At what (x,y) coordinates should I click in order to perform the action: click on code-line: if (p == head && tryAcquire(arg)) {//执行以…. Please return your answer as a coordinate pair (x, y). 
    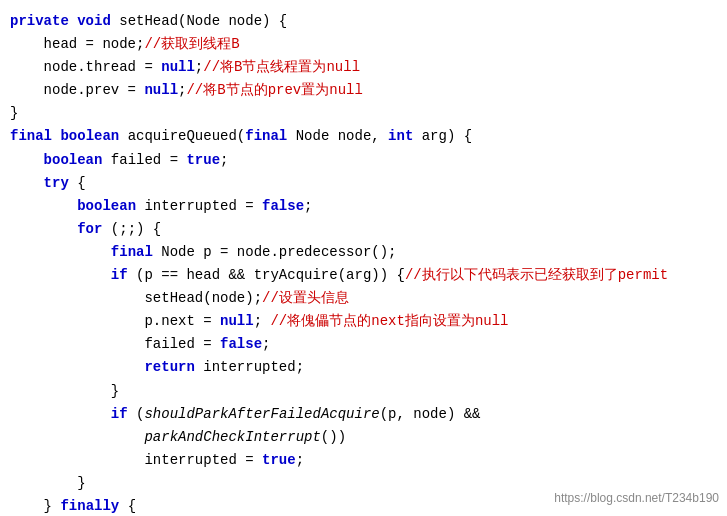
    Looking at the image, I should click on (368, 276).